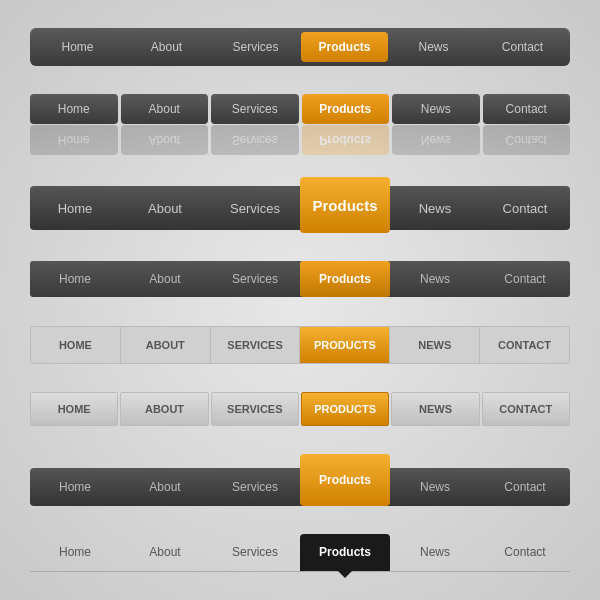 The height and width of the screenshot is (600, 600). Describe the element at coordinates (300, 279) in the screenshot. I see `nav-bar-4: Home About Services Products News Contac…` at that location.